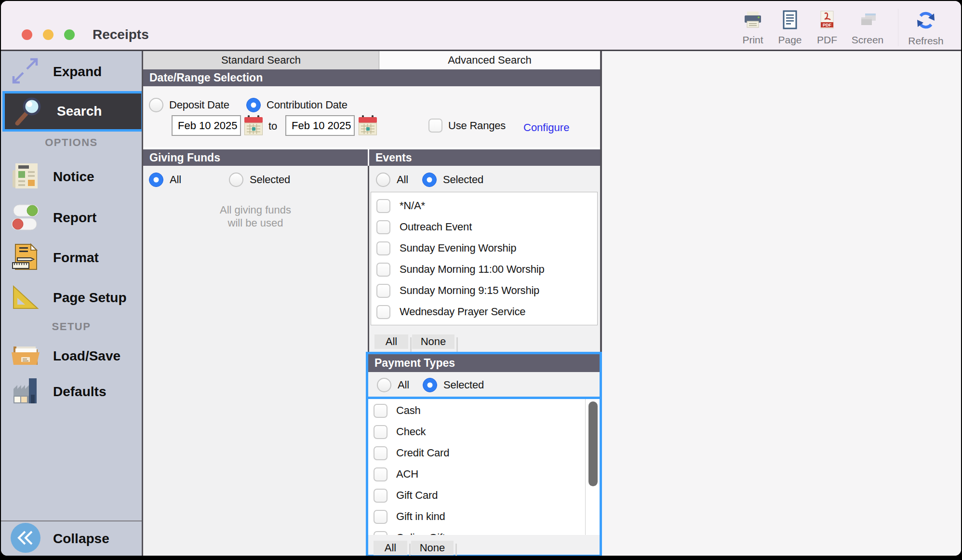 The height and width of the screenshot is (560, 962). Describe the element at coordinates (484, 432) in the screenshot. I see `list-item: Check` at that location.